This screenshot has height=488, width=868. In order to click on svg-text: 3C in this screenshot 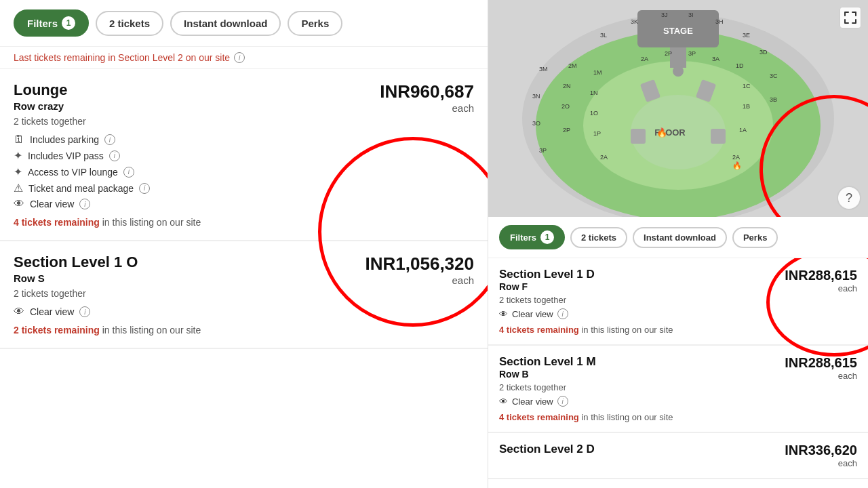, I will do `click(774, 76)`.